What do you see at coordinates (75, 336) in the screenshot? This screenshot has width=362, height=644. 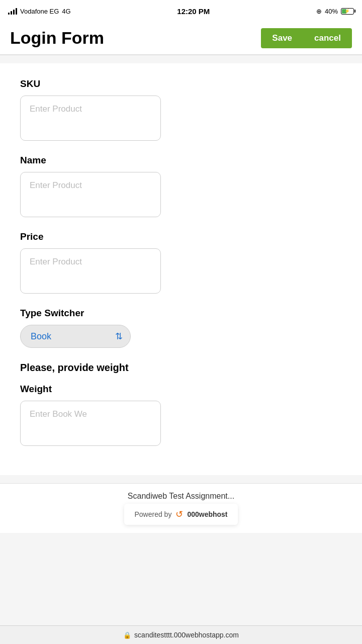 I see `type-select: Book DVD Furniture` at bounding box center [75, 336].